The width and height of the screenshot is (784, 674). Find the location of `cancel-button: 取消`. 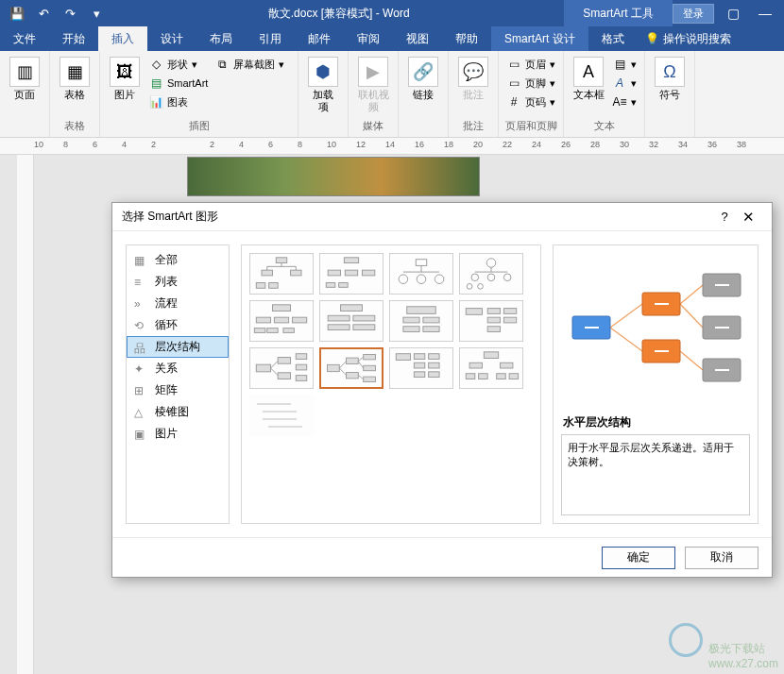

cancel-button: 取消 is located at coordinates (722, 558).